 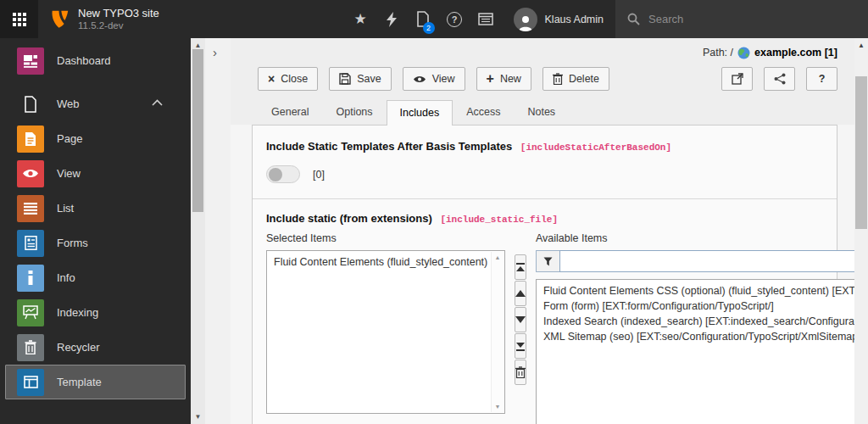 What do you see at coordinates (487, 19) in the screenshot?
I see `system-information-button` at bounding box center [487, 19].